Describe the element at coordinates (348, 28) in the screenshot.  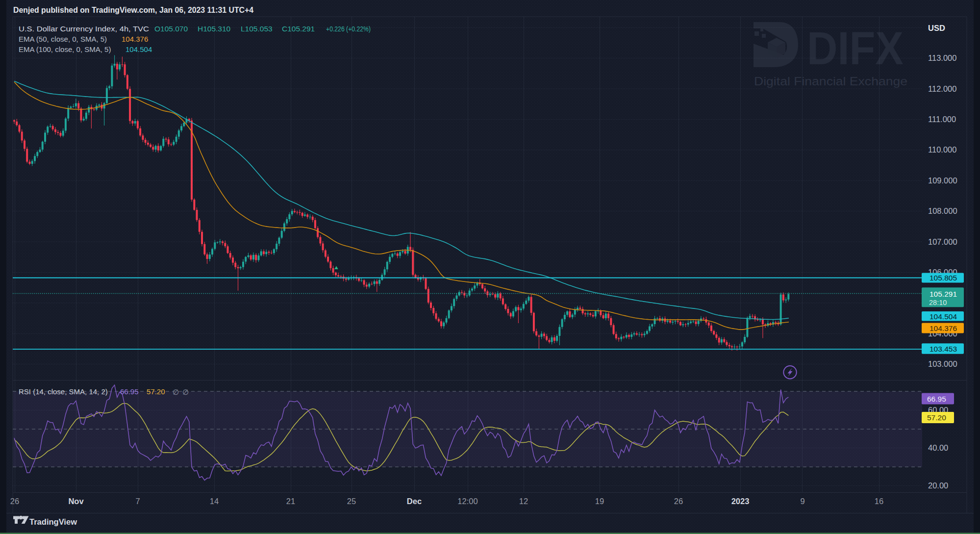
I see `svg-text: +0.226 (+0.22%)` at that location.